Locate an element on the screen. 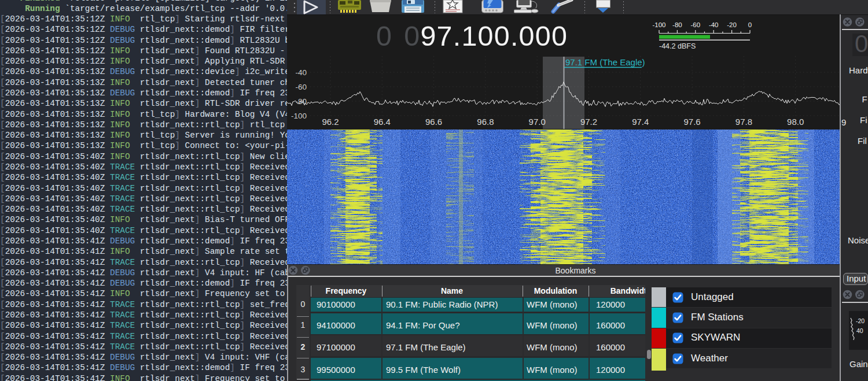 Image resolution: width=868 pixels, height=381 pixels. svg-text: 96.4 is located at coordinates (382, 121).